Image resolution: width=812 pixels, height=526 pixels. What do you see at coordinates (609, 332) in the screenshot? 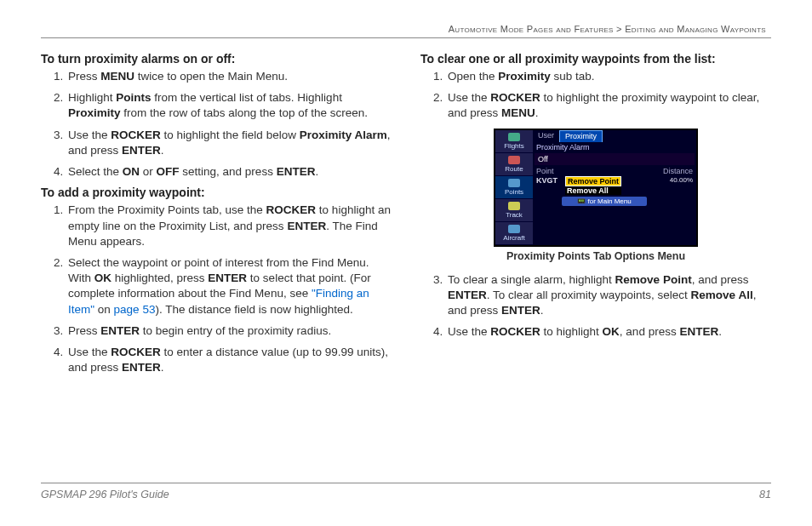
I see `list-item: Use the ROCKER to highlight OK, and pres…` at bounding box center [609, 332].